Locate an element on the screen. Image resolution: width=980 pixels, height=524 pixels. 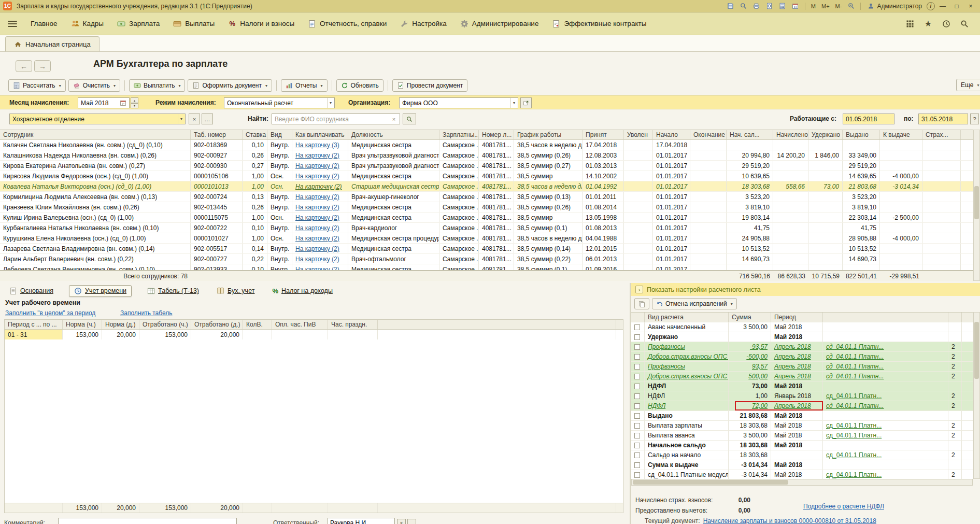
post-document-button: Провести документ is located at coordinates (430, 86).